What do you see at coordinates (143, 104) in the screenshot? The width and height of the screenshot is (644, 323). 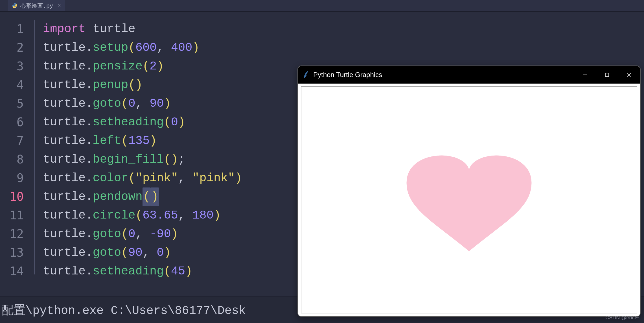 I see `code-line: turtle.goto(0, 25)` at bounding box center [143, 104].